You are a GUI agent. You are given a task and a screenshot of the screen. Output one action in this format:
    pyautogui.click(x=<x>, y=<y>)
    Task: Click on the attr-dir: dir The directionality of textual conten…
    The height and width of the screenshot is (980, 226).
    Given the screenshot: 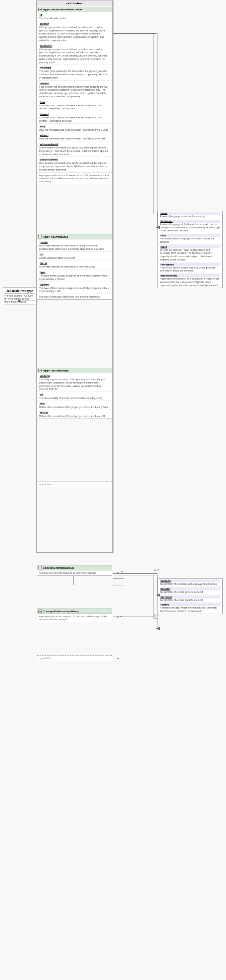 What is the action you would take?
    pyautogui.click(x=75, y=396)
    